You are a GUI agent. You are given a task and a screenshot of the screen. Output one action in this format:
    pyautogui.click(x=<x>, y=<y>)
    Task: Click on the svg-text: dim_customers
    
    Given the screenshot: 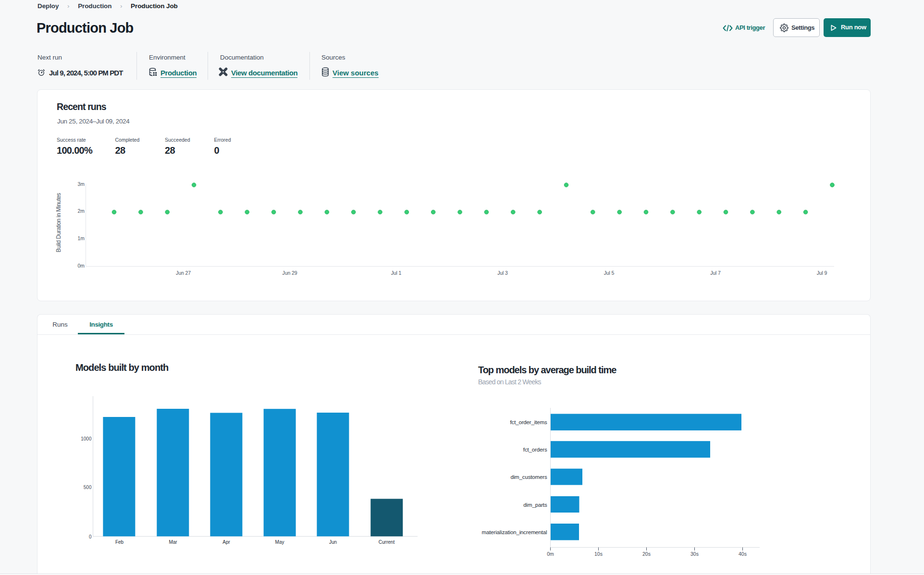 What is the action you would take?
    pyautogui.click(x=529, y=477)
    